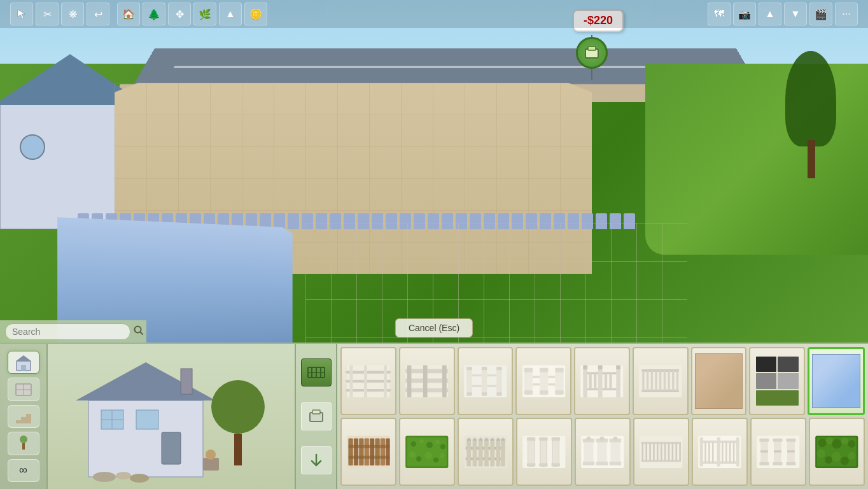  I want to click on screenshot-tool: 📷, so click(745, 14).